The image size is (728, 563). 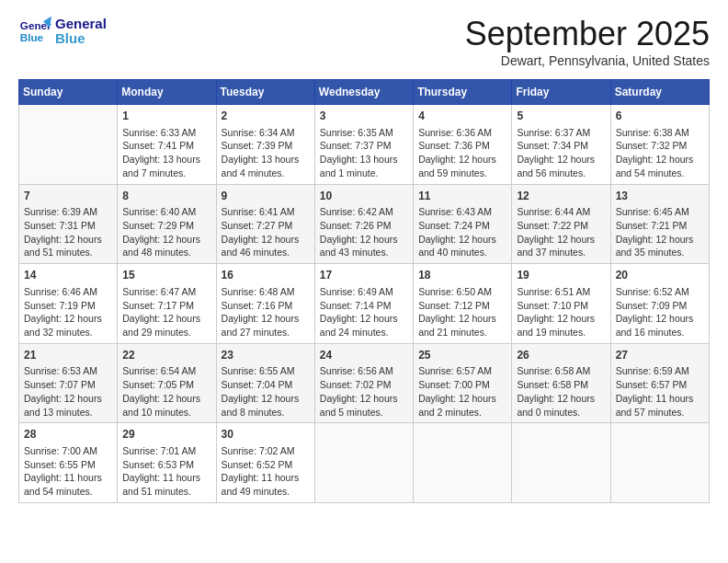 What do you see at coordinates (364, 224) in the screenshot?
I see `calendar-week-row: 7Sunrise: 6:39 AM Sunset: 7:31 PM Daylig…` at bounding box center [364, 224].